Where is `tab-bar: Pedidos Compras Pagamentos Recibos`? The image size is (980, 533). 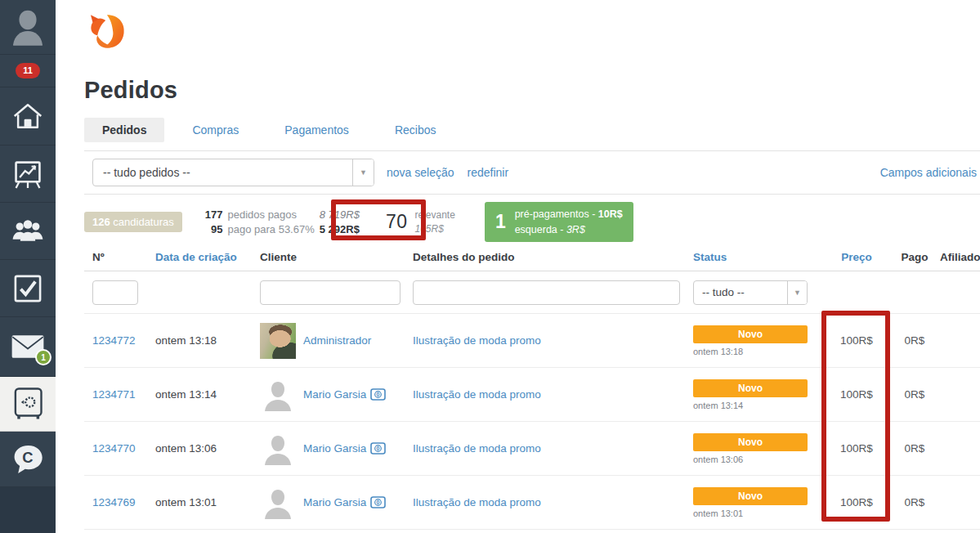 tab-bar: Pedidos Compras Pagamentos Recibos is located at coordinates (532, 130).